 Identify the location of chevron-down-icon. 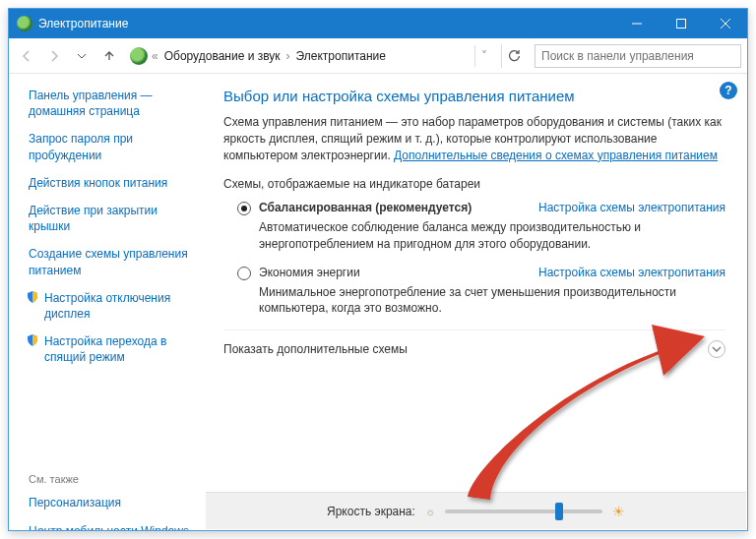
(717, 349).